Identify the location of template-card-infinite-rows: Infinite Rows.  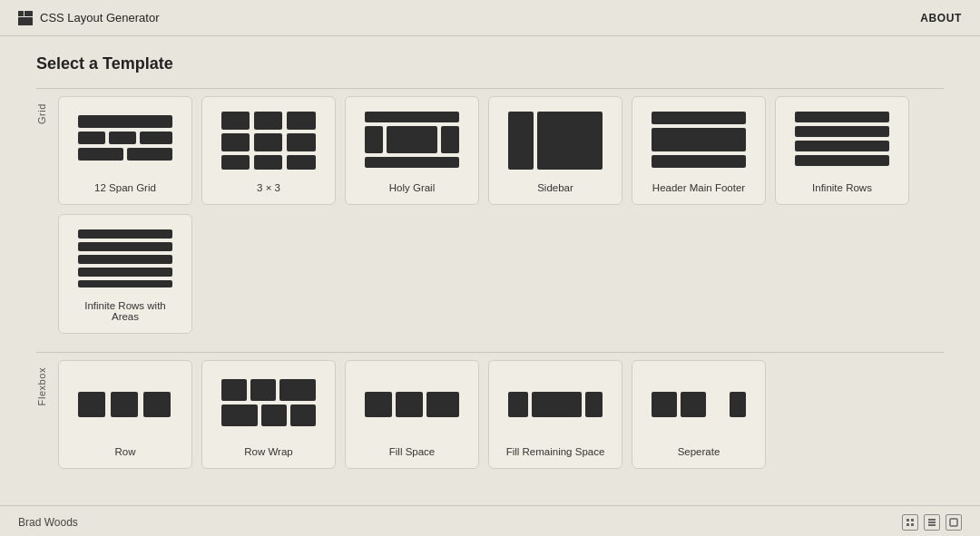
(842, 151).